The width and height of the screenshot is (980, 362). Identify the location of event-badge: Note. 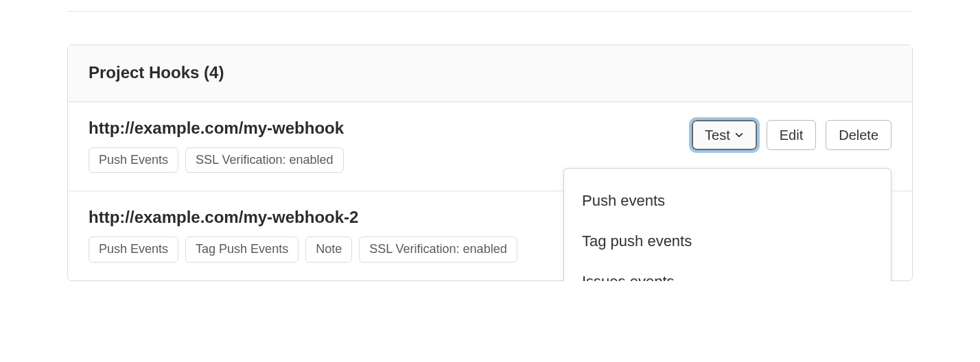
(329, 250).